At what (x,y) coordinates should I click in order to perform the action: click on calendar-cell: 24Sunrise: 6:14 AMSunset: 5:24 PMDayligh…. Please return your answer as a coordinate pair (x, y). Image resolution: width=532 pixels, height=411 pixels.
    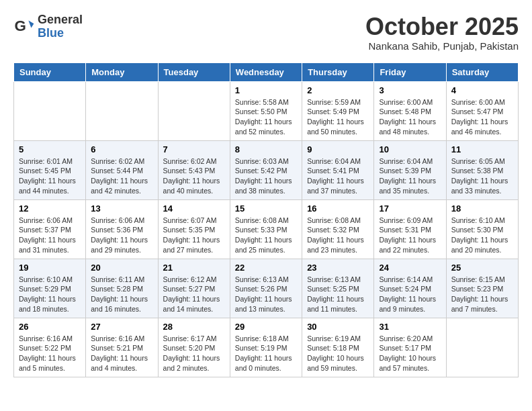
    Looking at the image, I should click on (410, 288).